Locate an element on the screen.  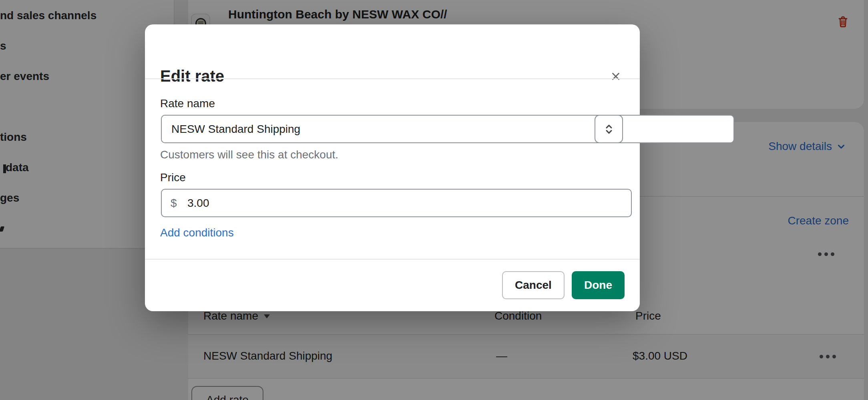
rate-name-stepper-button is located at coordinates (609, 129).